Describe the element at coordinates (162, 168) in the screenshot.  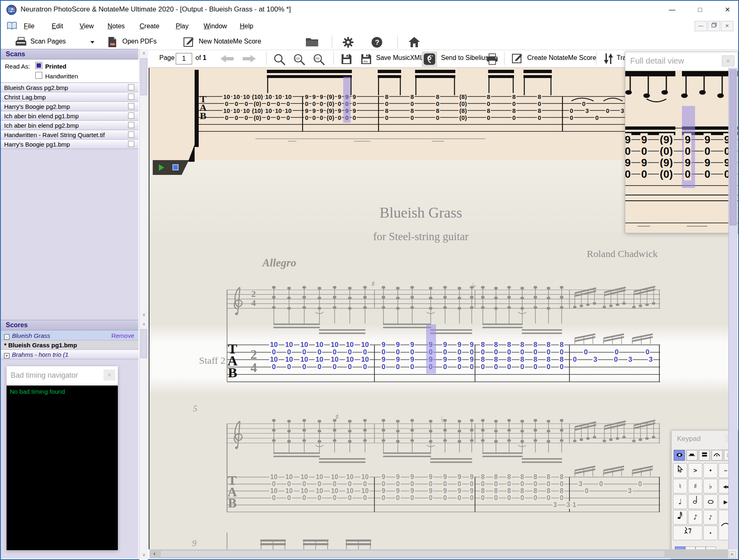
I see `play-button` at that location.